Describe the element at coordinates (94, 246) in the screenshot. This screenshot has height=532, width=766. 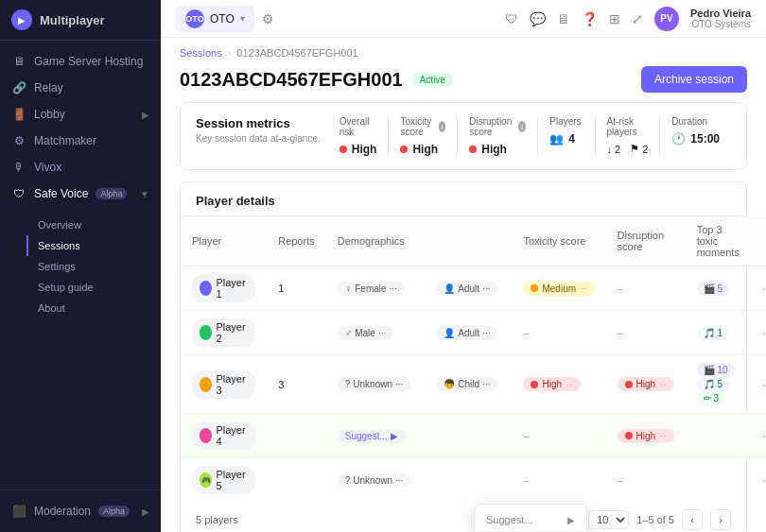
I see `submenu-sessions: Sessions` at that location.